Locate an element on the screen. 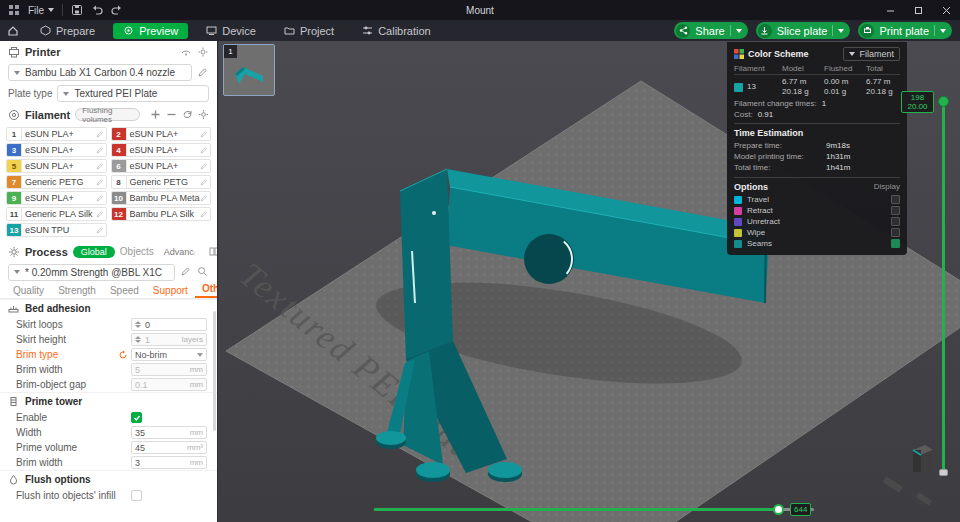  filament-item: 12Bambu PLA Silk is located at coordinates (162, 214).